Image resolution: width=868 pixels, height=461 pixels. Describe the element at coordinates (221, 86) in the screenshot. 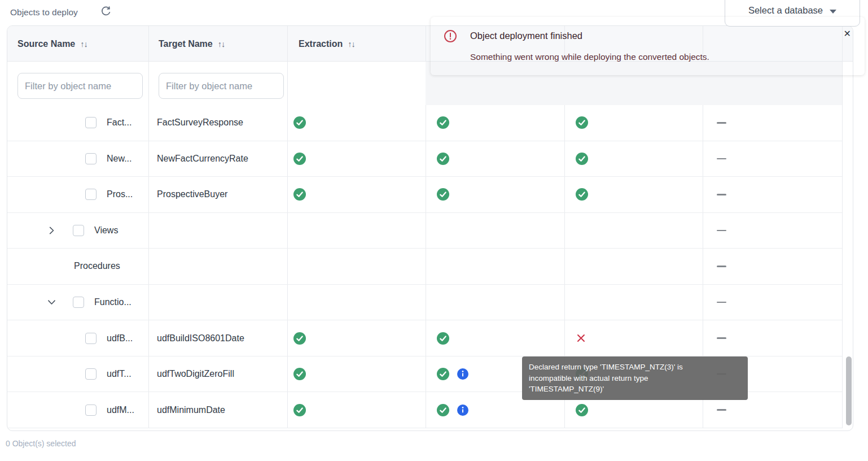

I see `target-name-filter-input` at that location.